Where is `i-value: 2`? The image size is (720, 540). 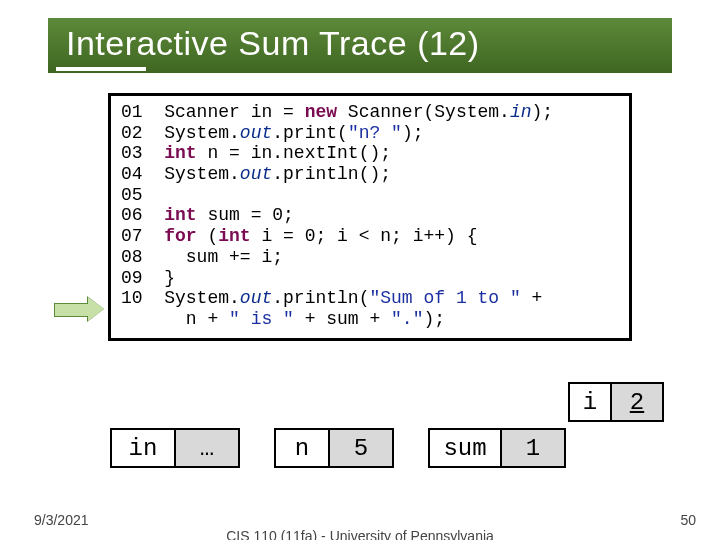
i-value: 2 is located at coordinates (638, 402).